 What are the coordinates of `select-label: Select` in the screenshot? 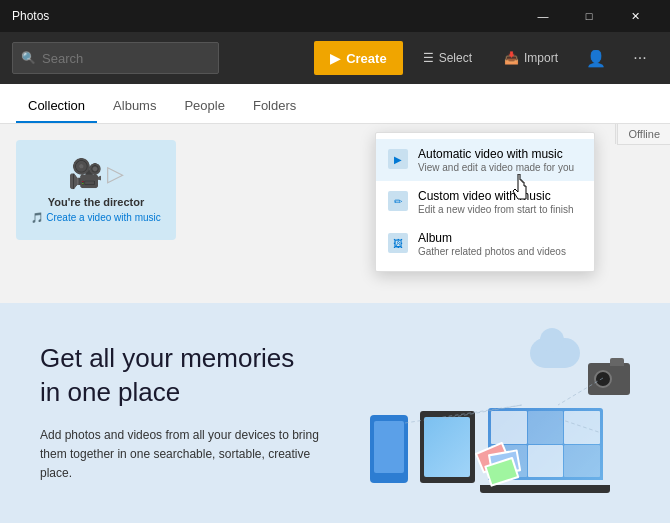 It's located at (456, 58).